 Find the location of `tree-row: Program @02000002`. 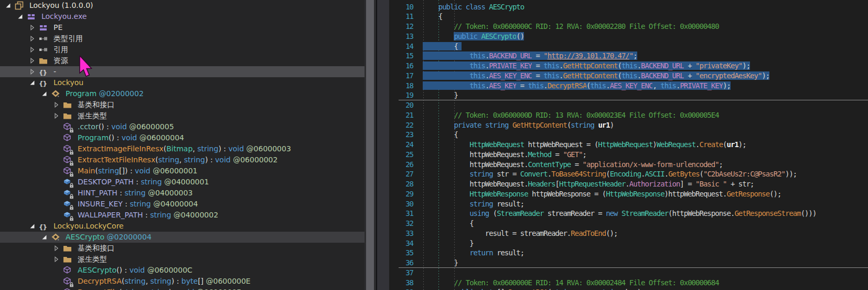

tree-row: Program @02000002 is located at coordinates (183, 94).